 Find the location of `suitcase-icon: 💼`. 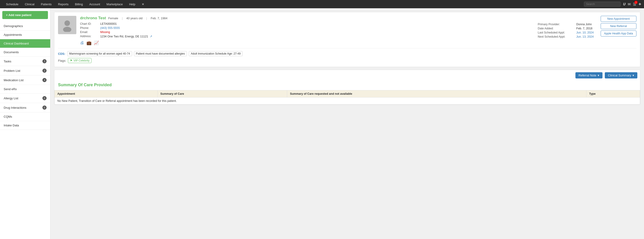

suitcase-icon: 💼 is located at coordinates (89, 43).